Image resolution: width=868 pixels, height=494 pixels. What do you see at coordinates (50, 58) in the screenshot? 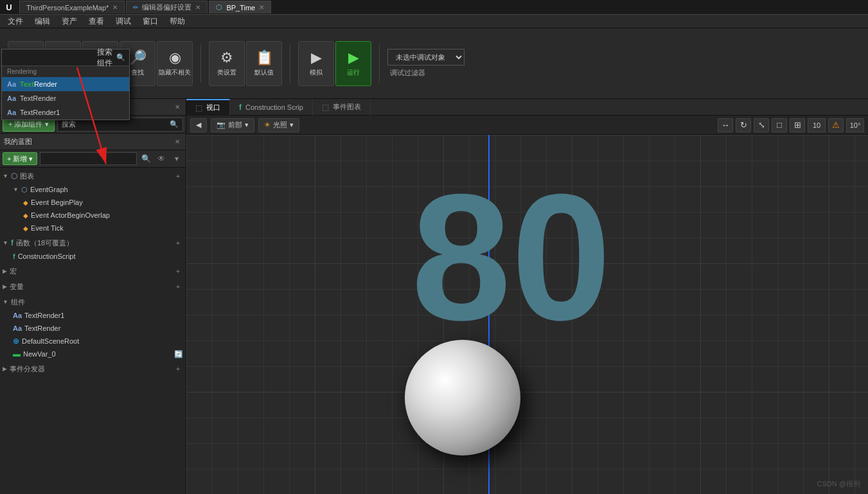
I see `dropdown-search-input` at bounding box center [50, 58].